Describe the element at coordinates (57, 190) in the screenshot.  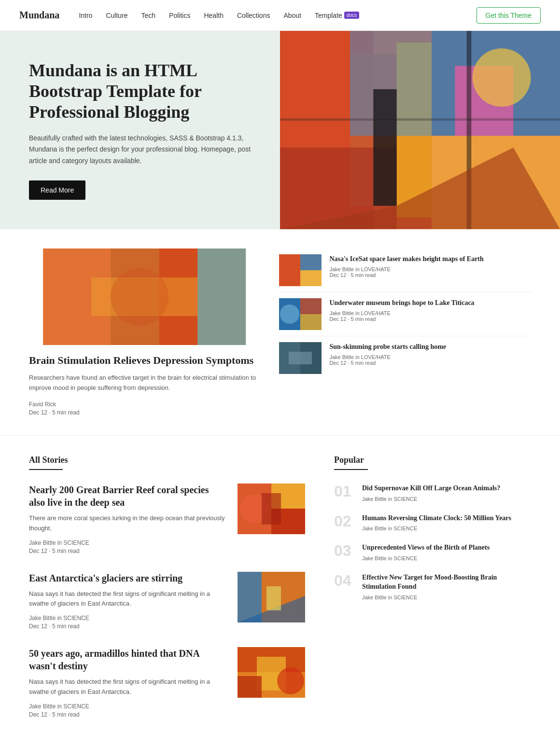
I see `hero-read-more-button: Read More` at that location.